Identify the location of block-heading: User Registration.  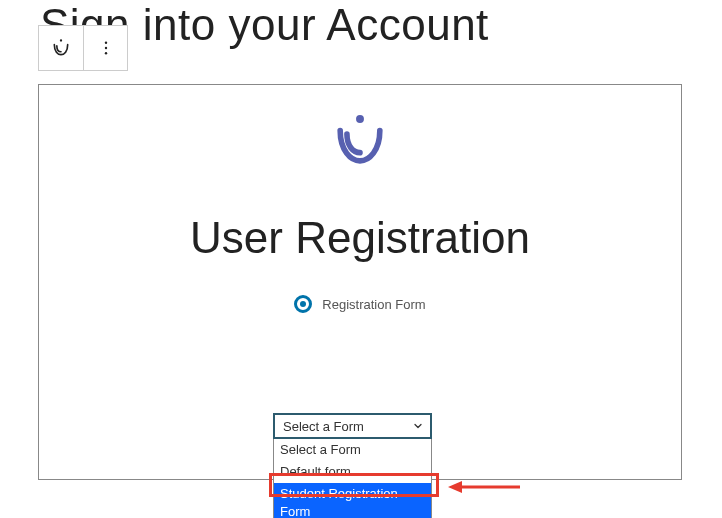
(360, 238).